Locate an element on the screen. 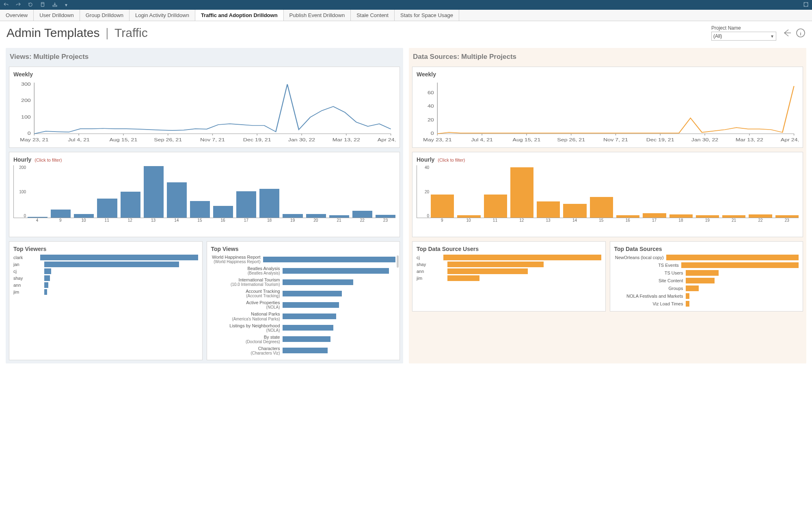 The width and height of the screenshot is (812, 506). hbar-row: Listings by Neighborhood(NOLA) is located at coordinates (304, 328).